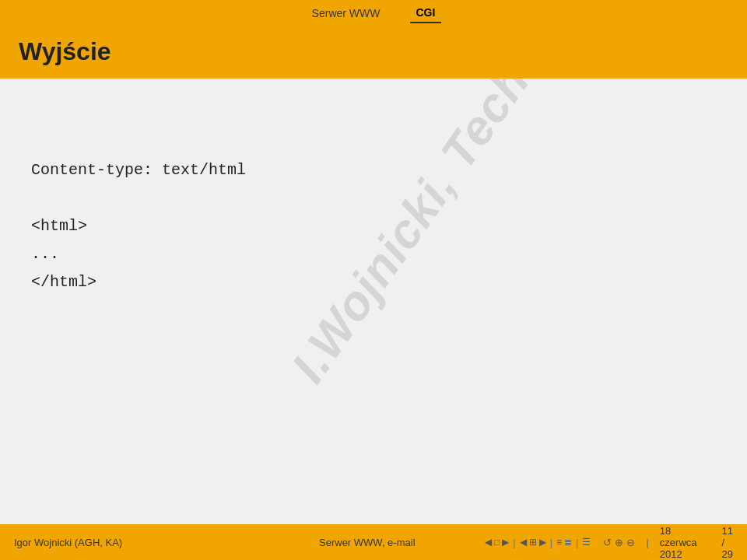  What do you see at coordinates (346, 13) in the screenshot?
I see `nav-item-serwer: Serwer WWW` at bounding box center [346, 13].